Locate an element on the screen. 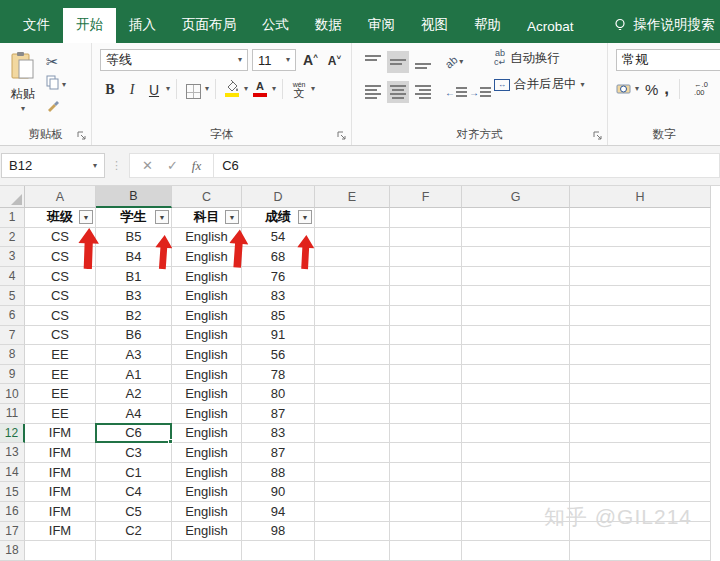  cell-G7 is located at coordinates (516, 336).